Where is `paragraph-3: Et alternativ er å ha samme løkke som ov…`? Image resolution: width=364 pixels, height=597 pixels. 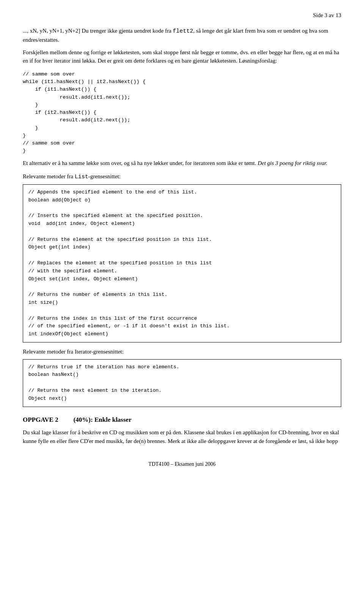 paragraph-3: Et alternativ er å ha samme løkke som ov… is located at coordinates (182, 163).